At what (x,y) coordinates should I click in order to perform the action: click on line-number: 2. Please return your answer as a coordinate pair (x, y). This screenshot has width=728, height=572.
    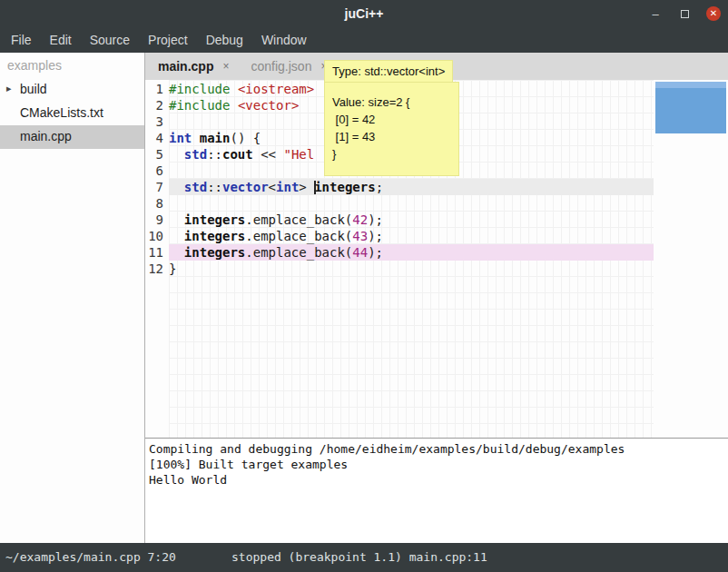
    Looking at the image, I should click on (157, 105).